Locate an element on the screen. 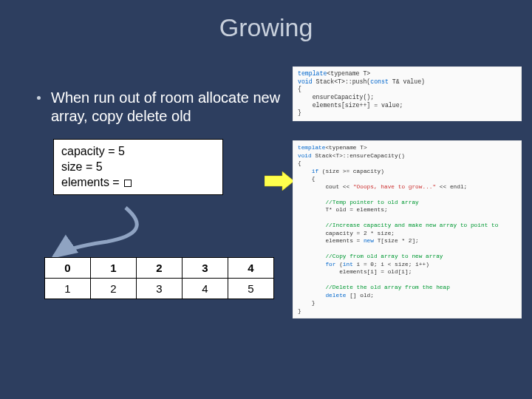 The image size is (532, 399). val-cell: 2 is located at coordinates (114, 289).